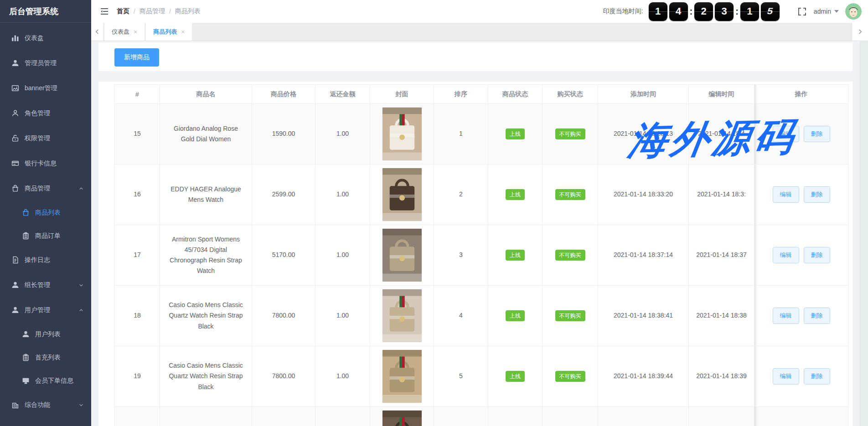  Describe the element at coordinates (480, 32) in the screenshot. I see `tab-bar: 仪表盘×商品列表×` at that location.